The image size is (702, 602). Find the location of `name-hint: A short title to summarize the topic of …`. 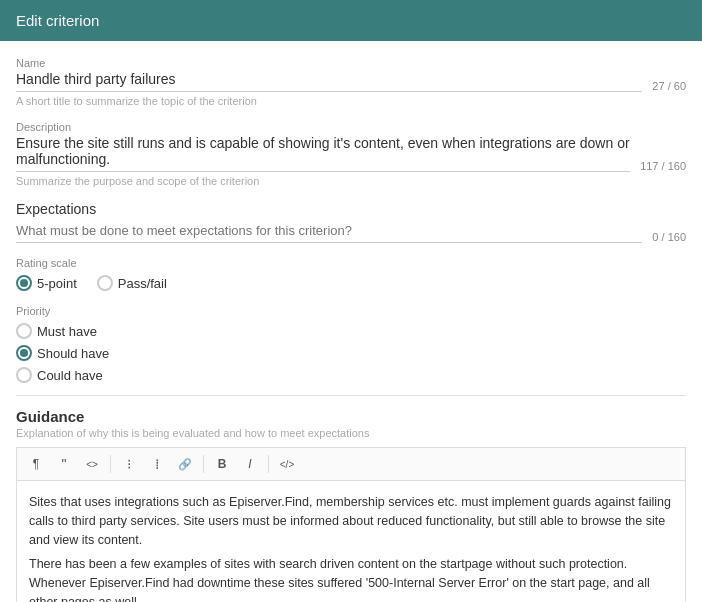

name-hint: A short title to summarize the topic of … is located at coordinates (351, 101).